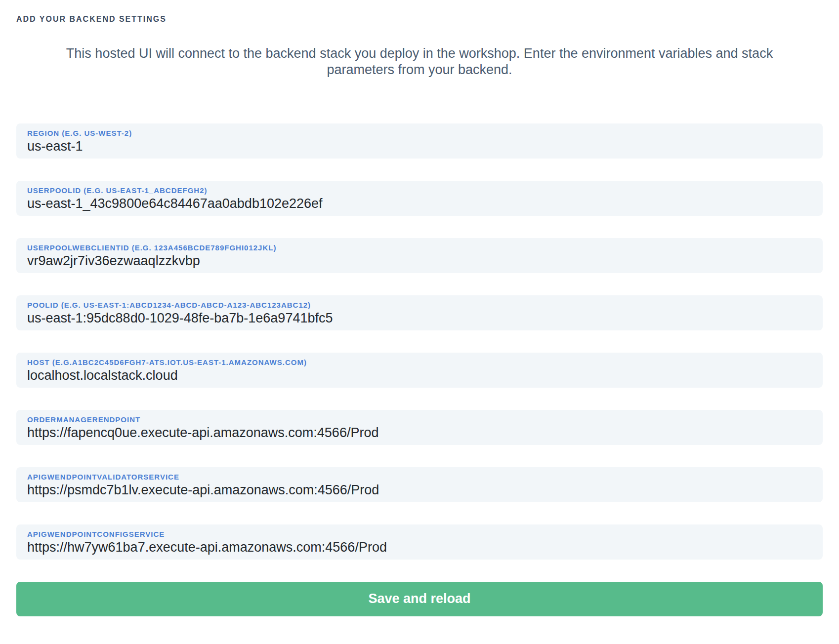 This screenshot has height=644, width=839. What do you see at coordinates (420, 146) in the screenshot?
I see `field-region-input` at bounding box center [420, 146].